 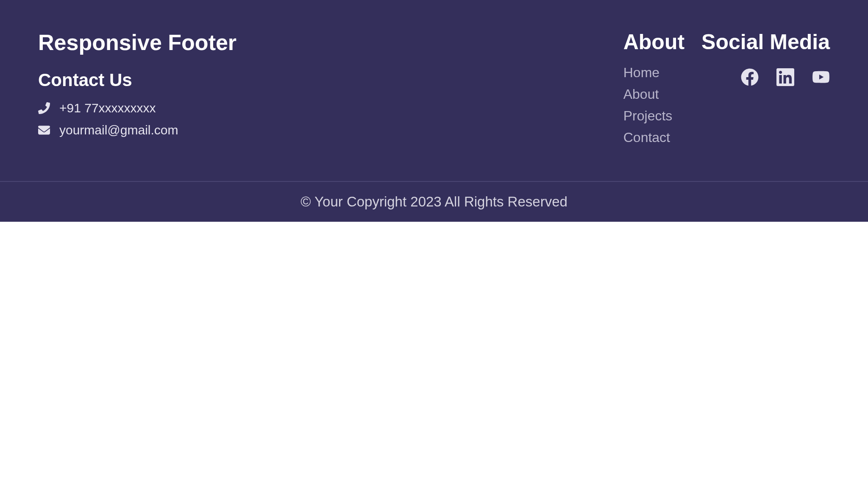 I want to click on about-heading: About, so click(x=654, y=42).